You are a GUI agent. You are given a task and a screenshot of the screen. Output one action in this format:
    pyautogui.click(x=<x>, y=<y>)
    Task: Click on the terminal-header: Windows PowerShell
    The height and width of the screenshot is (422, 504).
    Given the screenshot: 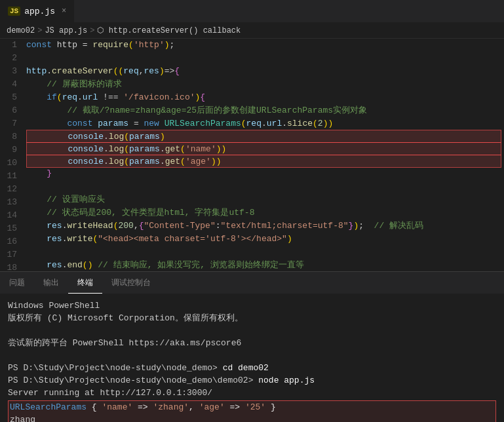 What is the action you would take?
    pyautogui.click(x=252, y=305)
    